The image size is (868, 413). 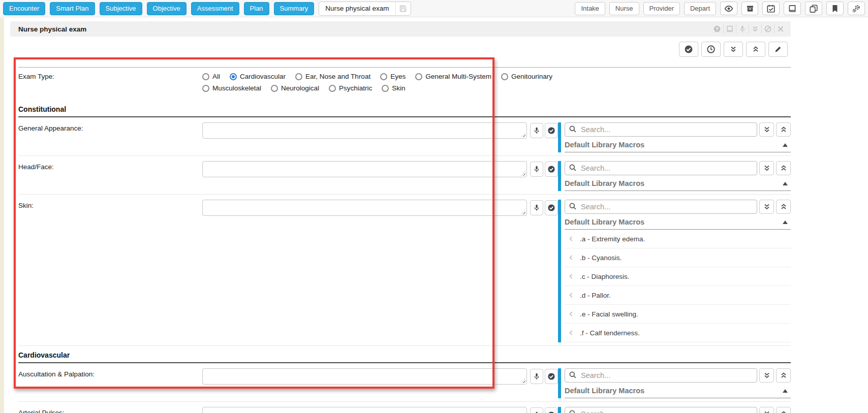 I want to click on eye-icon, so click(x=729, y=8).